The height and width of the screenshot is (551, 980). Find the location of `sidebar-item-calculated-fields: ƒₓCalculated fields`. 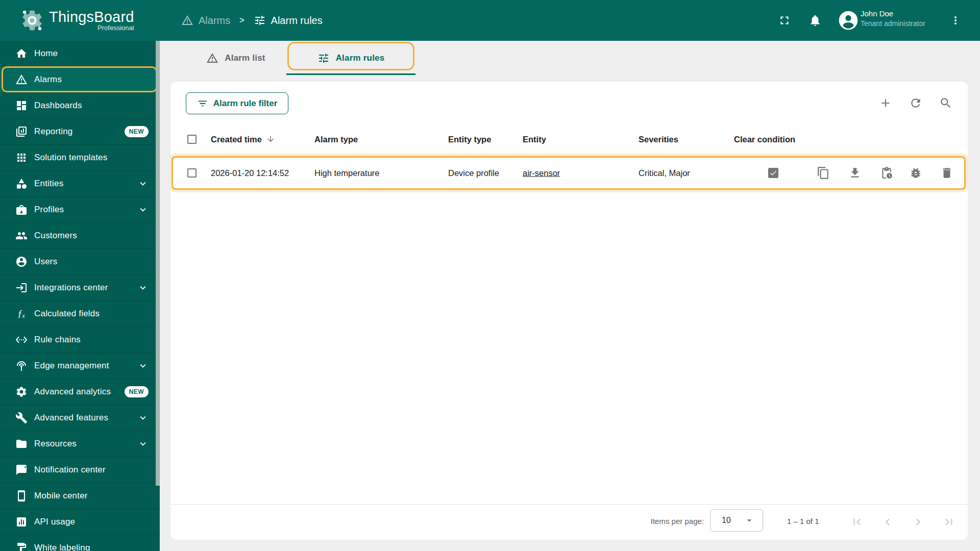

sidebar-item-calculated-fields: ƒₓCalculated fields is located at coordinates (80, 314).